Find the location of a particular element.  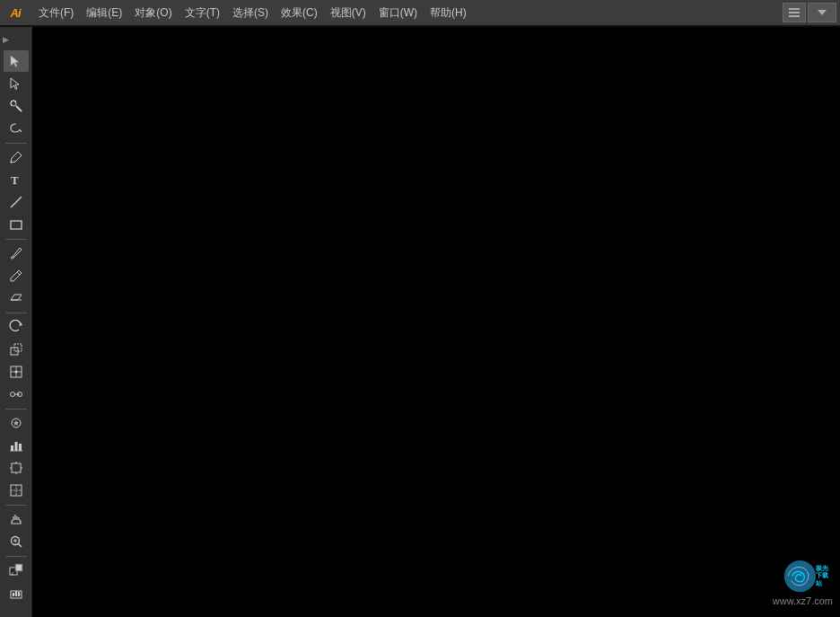

menu-text: 文字(T) is located at coordinates (203, 13).